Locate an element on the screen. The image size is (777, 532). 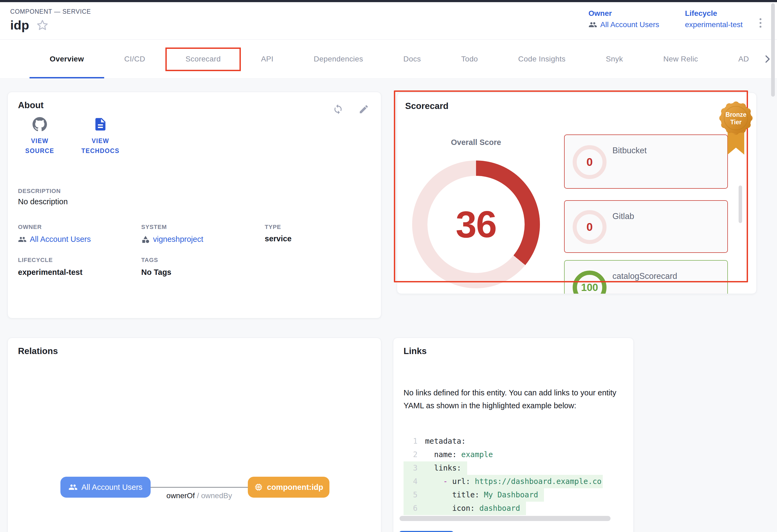
scorecard-item-gitlab: 0Gitlab is located at coordinates (646, 227).